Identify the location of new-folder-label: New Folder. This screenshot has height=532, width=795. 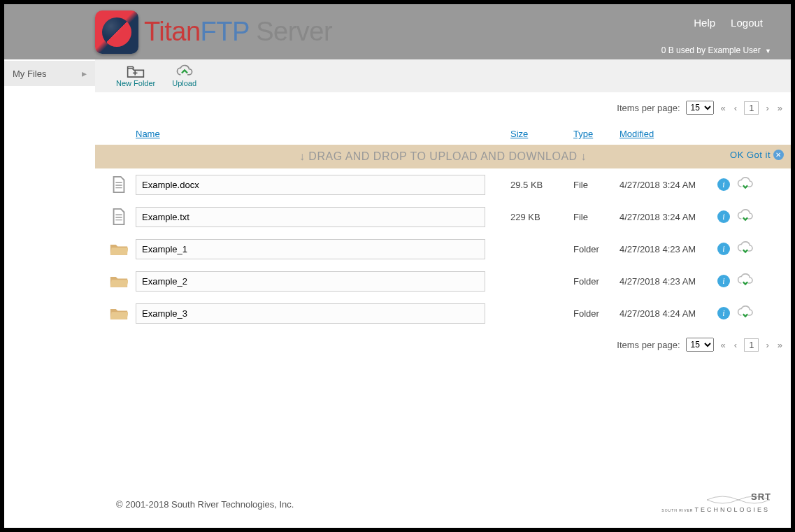
(136, 83).